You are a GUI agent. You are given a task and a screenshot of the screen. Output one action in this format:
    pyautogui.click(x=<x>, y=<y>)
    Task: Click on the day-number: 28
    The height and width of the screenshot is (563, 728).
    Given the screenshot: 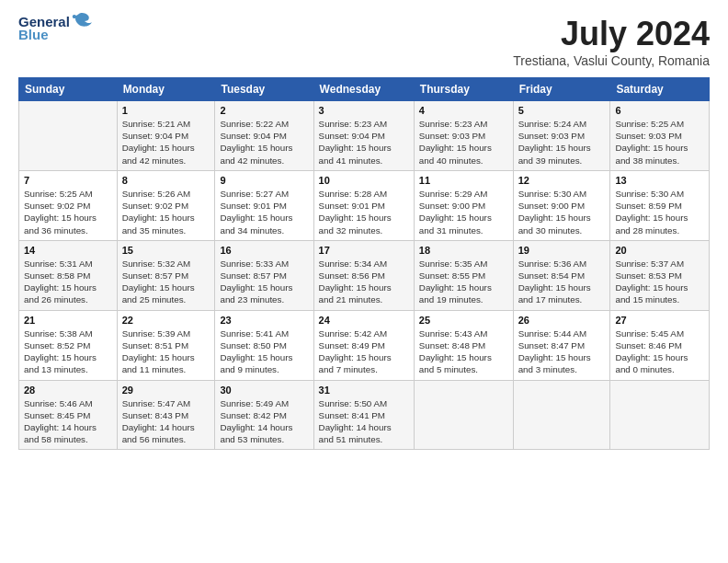 What is the action you would take?
    pyautogui.click(x=68, y=390)
    